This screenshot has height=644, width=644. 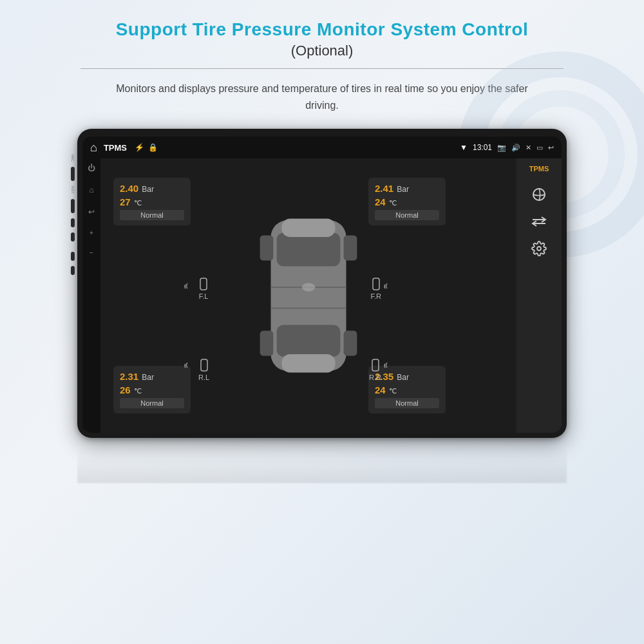 What do you see at coordinates (322, 30) in the screenshot?
I see `main-title: Support Tire Pressure Monitor System Con…` at bounding box center [322, 30].